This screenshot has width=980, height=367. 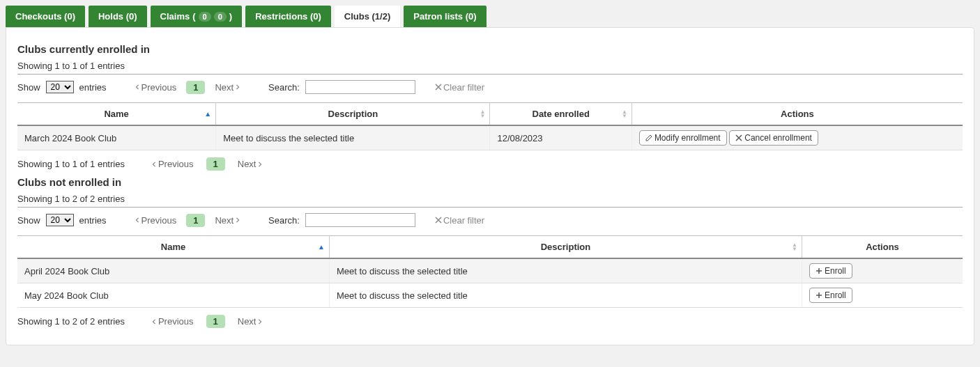 I want to click on enrolled-footer-page: 1, so click(x=216, y=164).